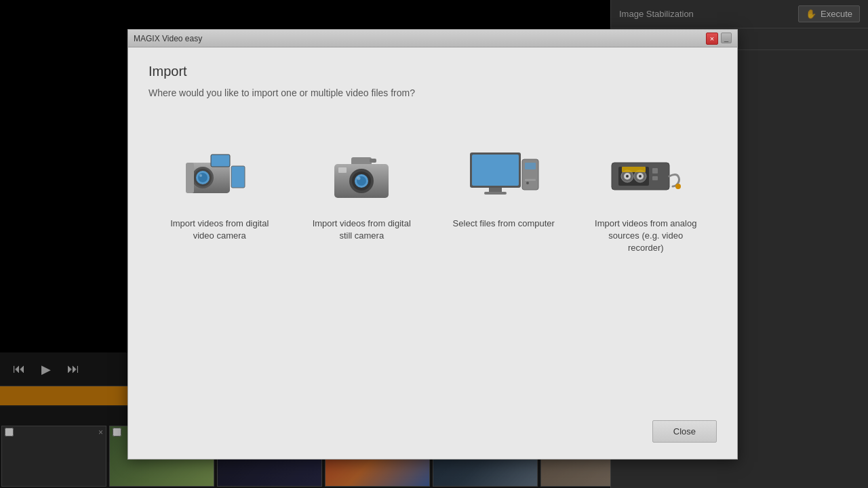  I want to click on dialog-minimize-button: _, so click(726, 38).